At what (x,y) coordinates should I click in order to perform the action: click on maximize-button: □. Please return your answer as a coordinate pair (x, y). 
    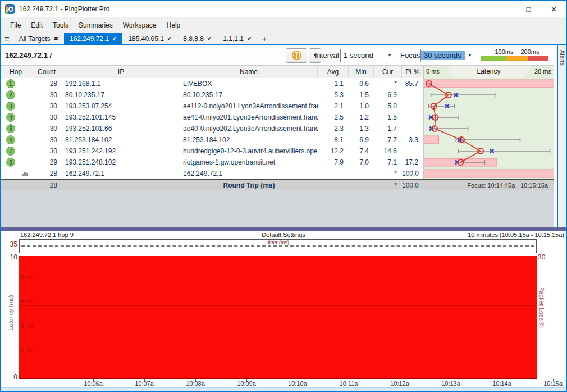
    Looking at the image, I should click on (529, 9).